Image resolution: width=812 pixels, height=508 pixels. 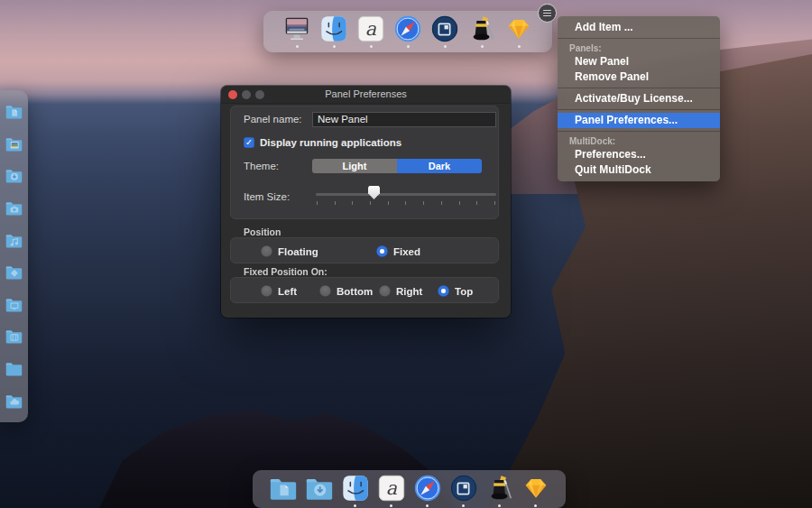 What do you see at coordinates (249, 143) in the screenshot?
I see `checkmark-icon: ✓` at bounding box center [249, 143].